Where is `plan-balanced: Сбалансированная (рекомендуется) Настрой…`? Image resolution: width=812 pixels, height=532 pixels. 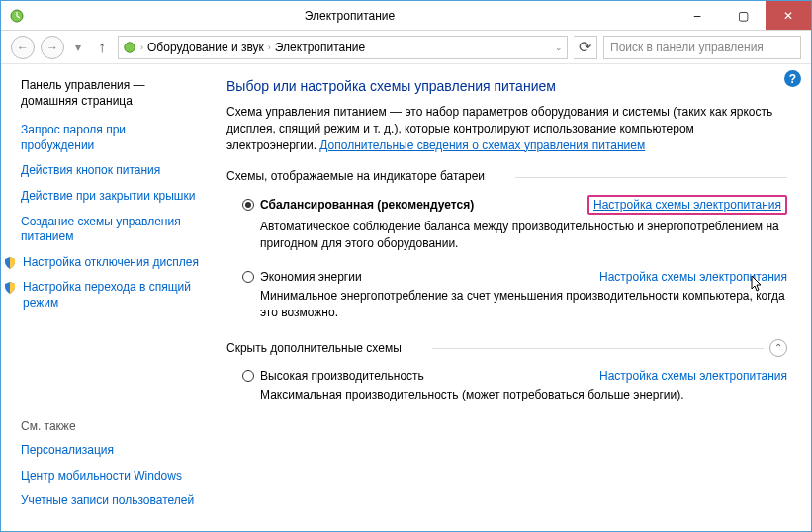
plan-balanced: Сбалансированная (рекомендуется) Настрой… is located at coordinates (514, 223).